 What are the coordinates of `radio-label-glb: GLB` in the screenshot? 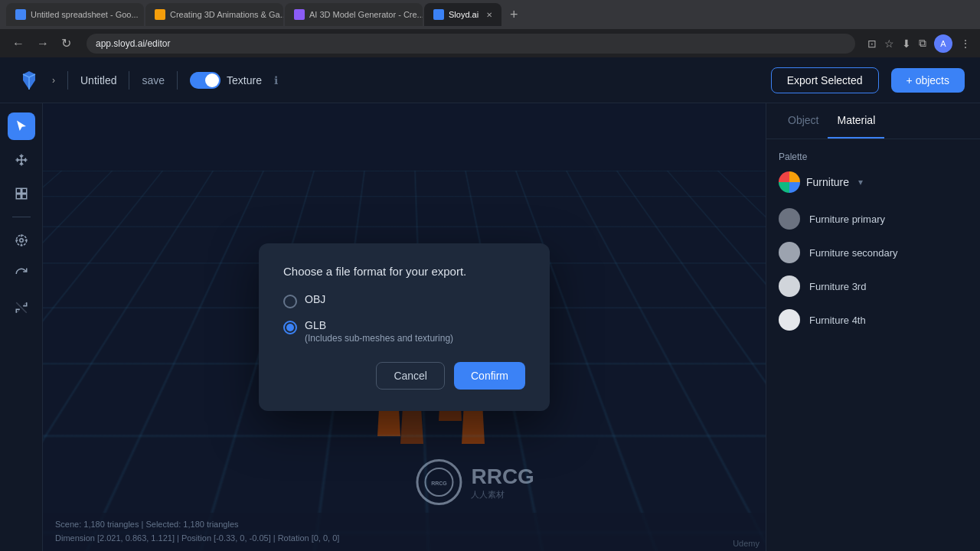 It's located at (379, 325).